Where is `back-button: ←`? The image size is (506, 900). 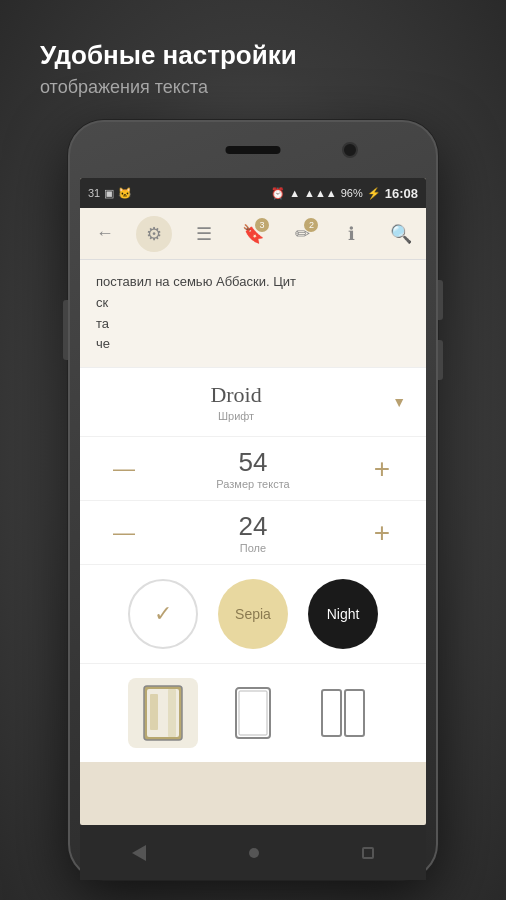
back-button: ← is located at coordinates (105, 234).